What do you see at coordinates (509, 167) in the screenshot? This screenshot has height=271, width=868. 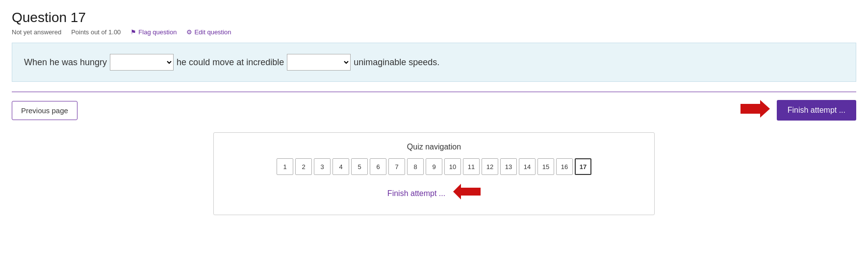 I see `quiz-nav-number-13: 13` at bounding box center [509, 167].